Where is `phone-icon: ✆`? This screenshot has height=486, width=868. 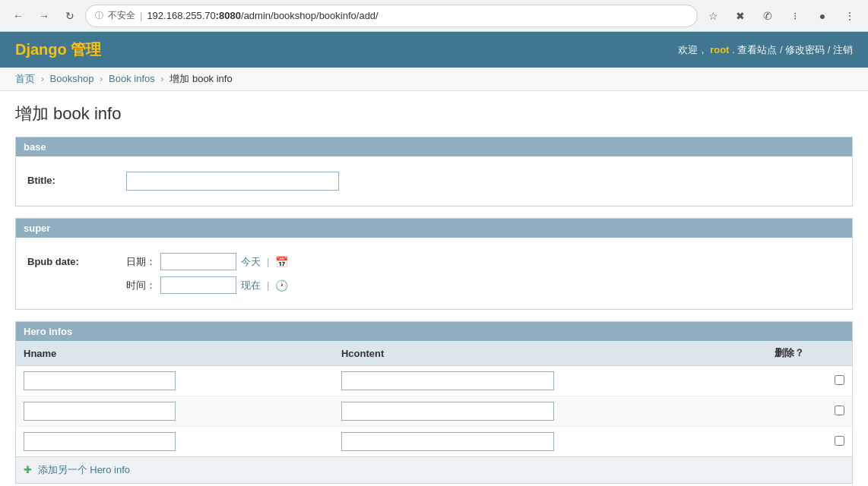 phone-icon: ✆ is located at coordinates (768, 16).